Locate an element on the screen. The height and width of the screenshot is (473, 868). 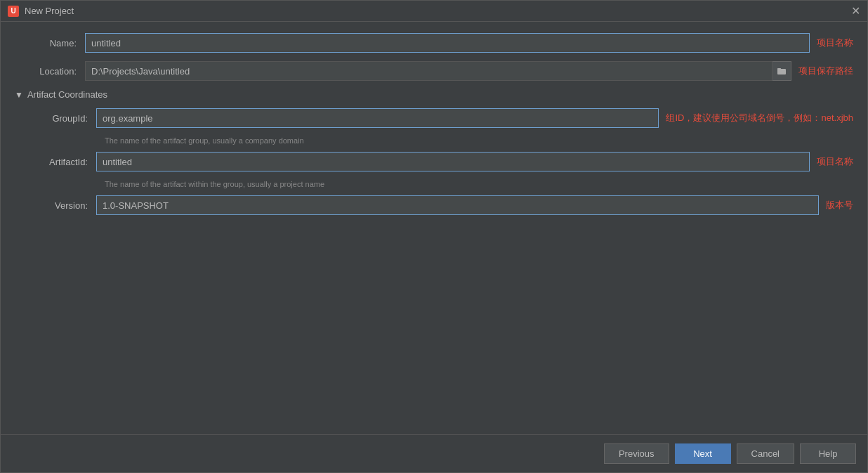
version-annotation: 版本号 is located at coordinates (840, 205).